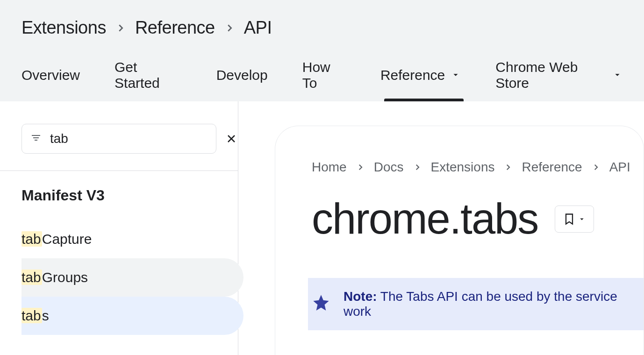  What do you see at coordinates (148, 80) in the screenshot?
I see `tab-get-started: Get Started` at bounding box center [148, 80].